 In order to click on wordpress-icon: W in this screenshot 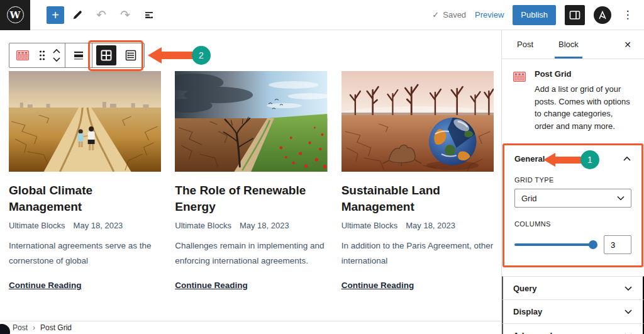, I will do `click(15, 15)`.